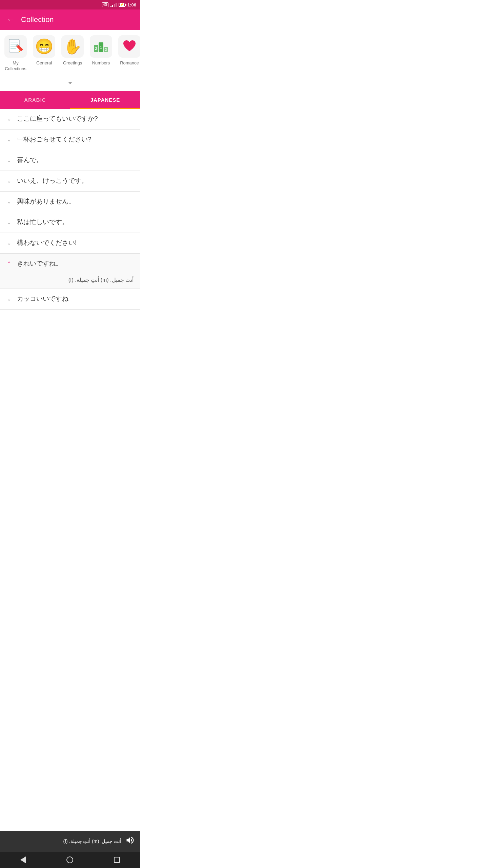 The height and width of the screenshot is (868, 488). I want to click on language-tabs: ARABIC JAPANESE, so click(70, 100).